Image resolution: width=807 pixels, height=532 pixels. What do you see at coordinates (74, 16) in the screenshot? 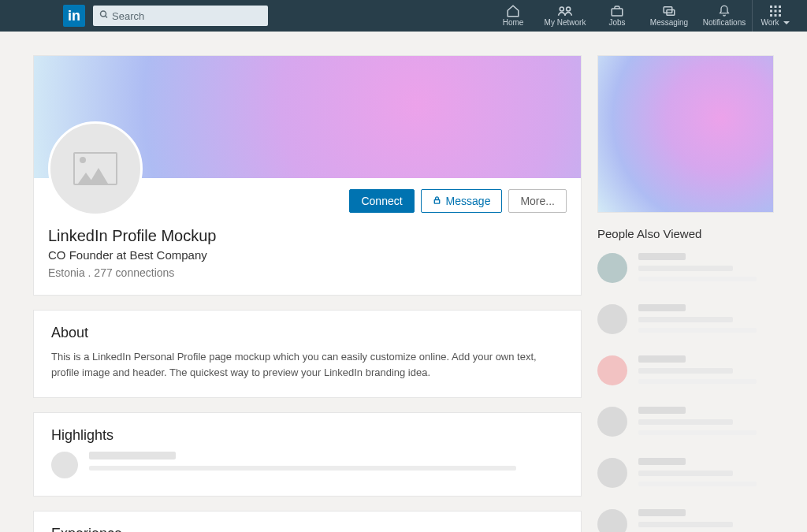
I see `linkedin-logo: in` at bounding box center [74, 16].